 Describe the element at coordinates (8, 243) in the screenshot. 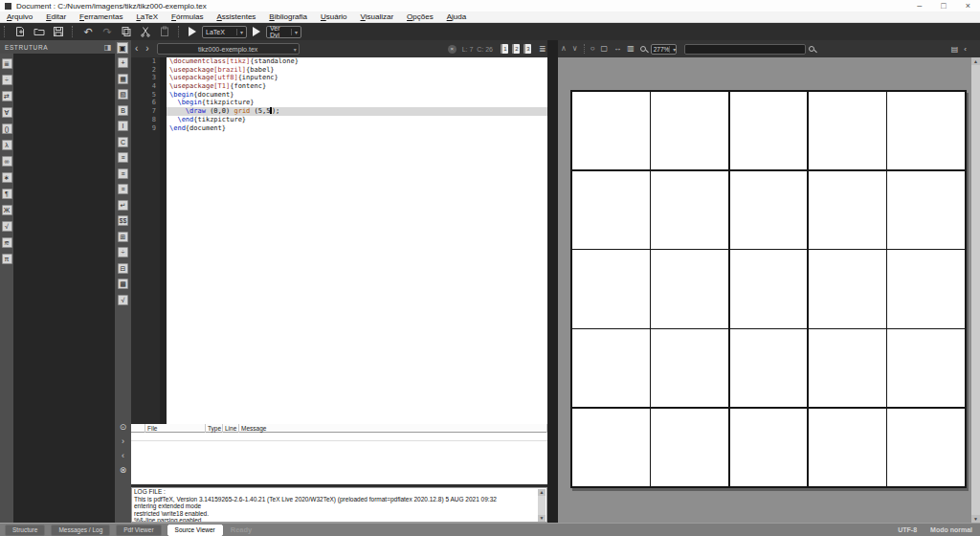

I see `wasysym-icon: ≋` at that location.